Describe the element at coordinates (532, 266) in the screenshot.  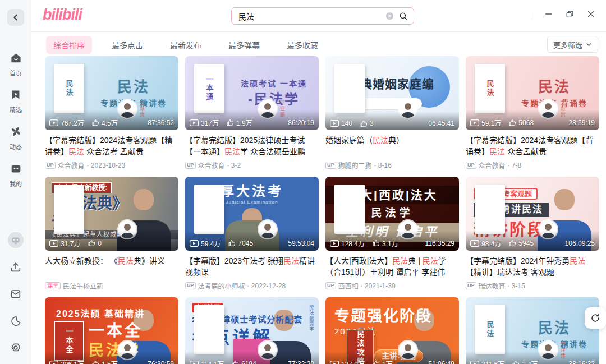
I see `video-title: 【字幕完结版】2024年钟秀勇民法【精讲】瑞达法考 客观题` at that location.